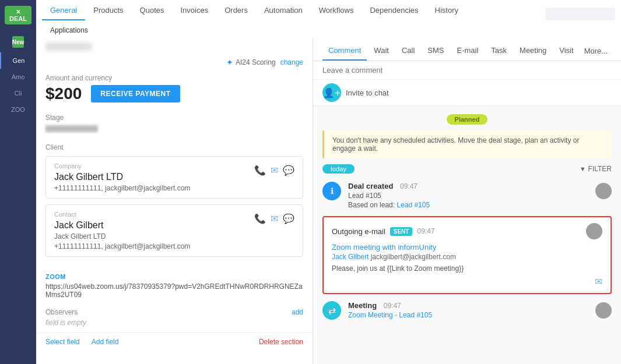 The height and width of the screenshot is (364, 621). What do you see at coordinates (122, 236) in the screenshot?
I see `contact-company: Jack Gilbert LTD` at bounding box center [122, 236].